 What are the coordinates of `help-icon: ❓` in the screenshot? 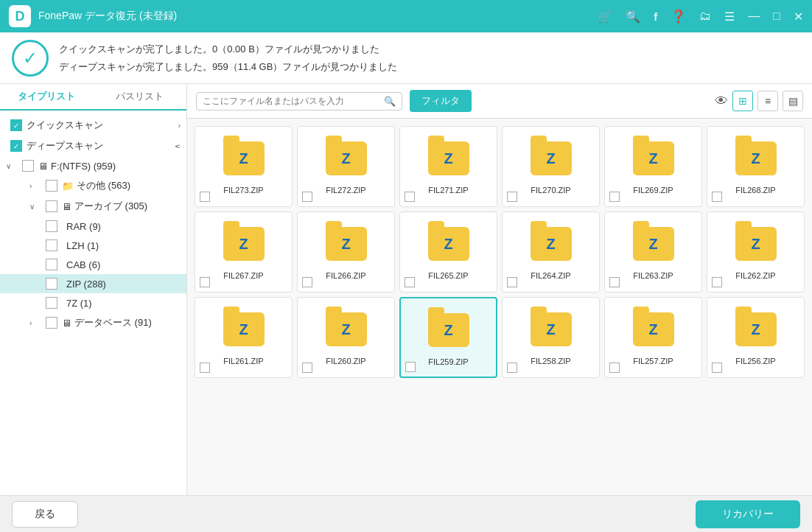 It's located at (678, 16).